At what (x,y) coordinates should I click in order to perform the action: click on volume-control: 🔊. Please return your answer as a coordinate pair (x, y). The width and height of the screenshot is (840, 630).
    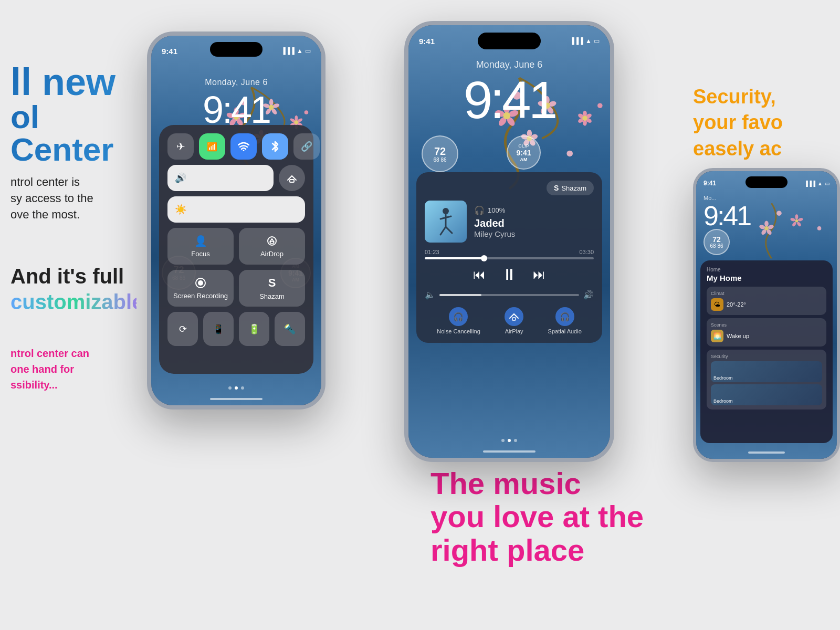
    Looking at the image, I should click on (220, 178).